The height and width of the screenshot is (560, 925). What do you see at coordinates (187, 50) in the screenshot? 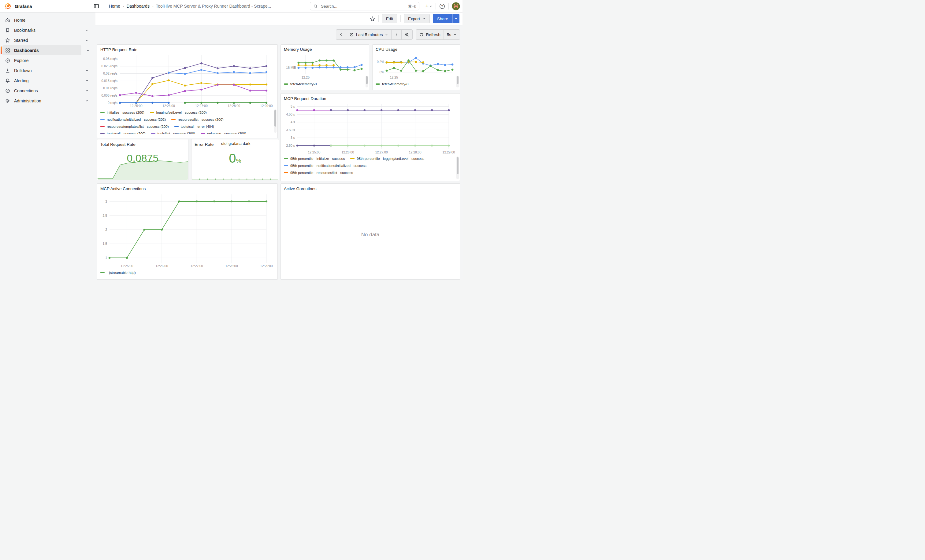
I see `panel-title: HTTP Request Rate` at bounding box center [187, 50].